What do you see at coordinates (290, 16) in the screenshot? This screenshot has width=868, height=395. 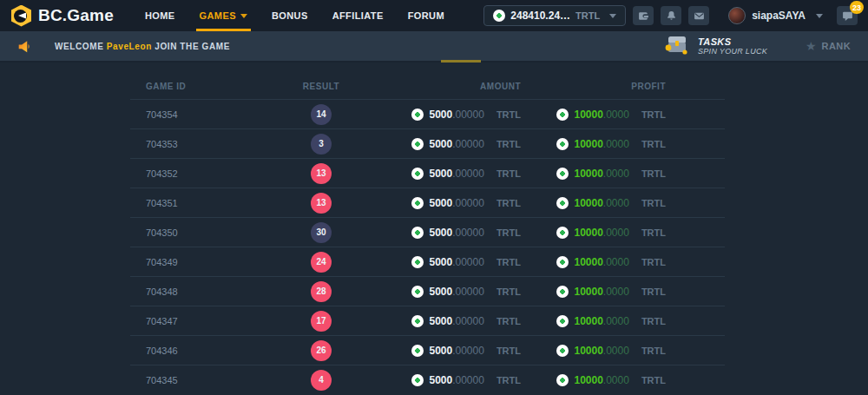 I see `nav-item-bonus: BONUS` at bounding box center [290, 16].